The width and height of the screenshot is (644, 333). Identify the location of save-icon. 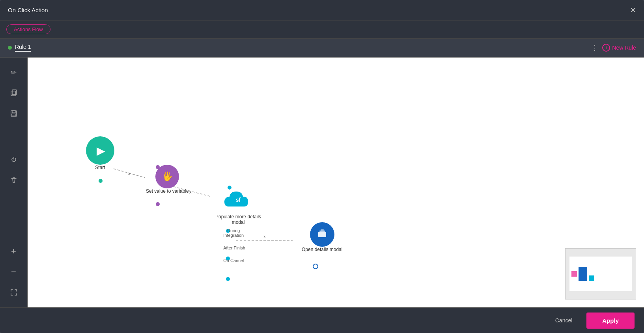
(14, 113).